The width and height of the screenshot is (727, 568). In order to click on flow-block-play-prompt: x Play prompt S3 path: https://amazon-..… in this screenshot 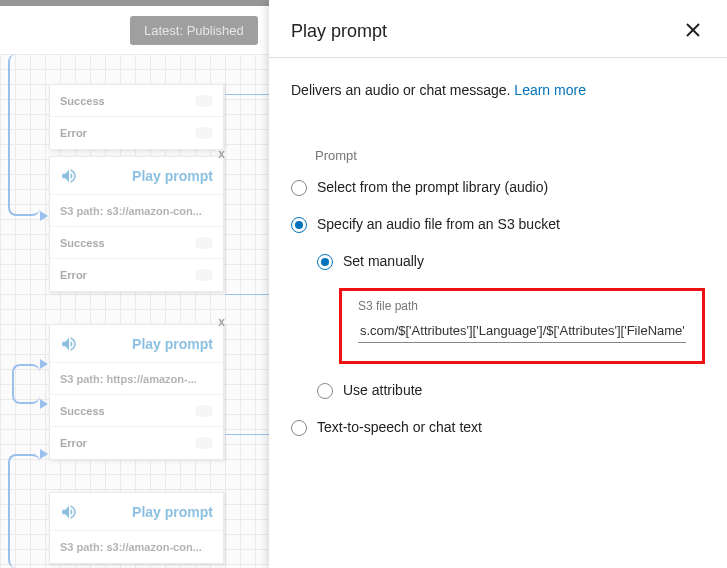, I will do `click(136, 392)`.